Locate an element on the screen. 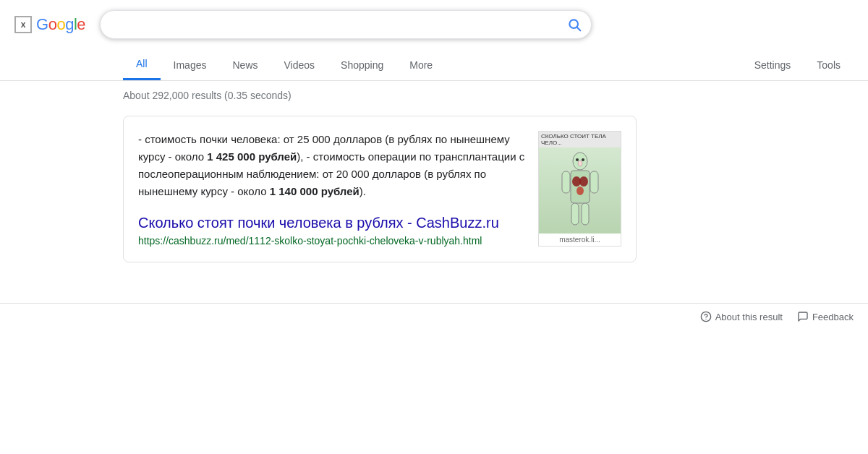 The image size is (868, 454). search-input: сколько стоит почка is located at coordinates (346, 25).